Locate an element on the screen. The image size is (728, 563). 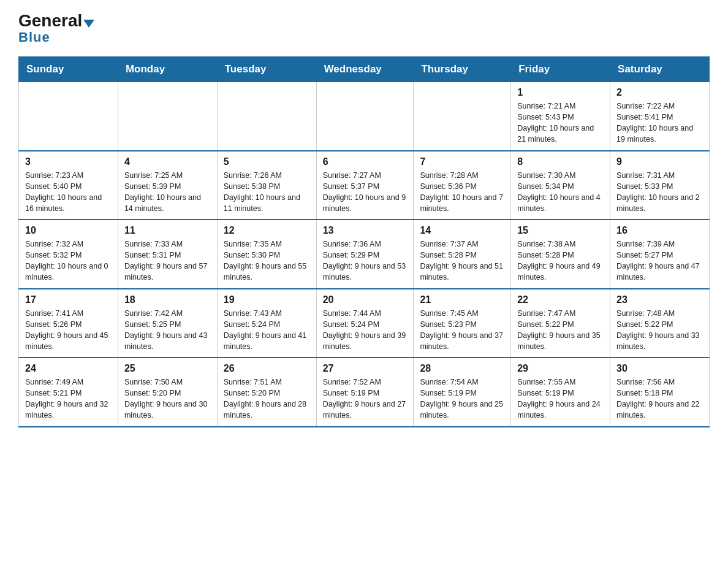
calendar-cell: 4Sunrise: 7:25 AM Sunset: 5:39 PM Daylig… is located at coordinates (167, 185).